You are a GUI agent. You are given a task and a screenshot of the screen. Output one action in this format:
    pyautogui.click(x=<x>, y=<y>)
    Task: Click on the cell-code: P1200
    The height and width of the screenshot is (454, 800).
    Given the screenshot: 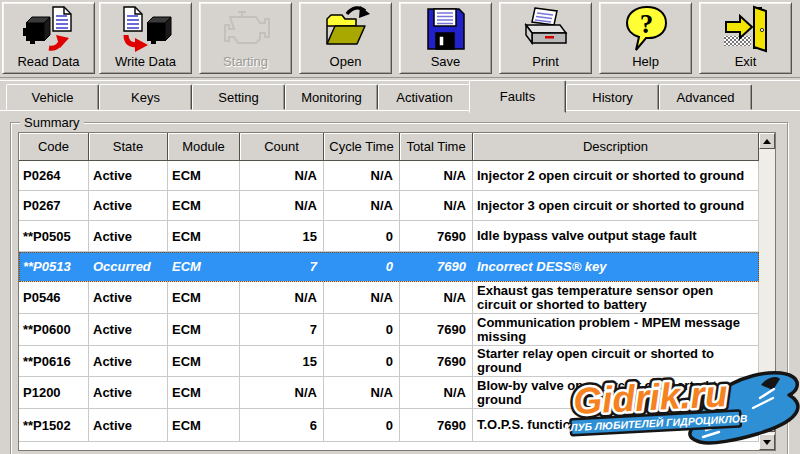 What is the action you would take?
    pyautogui.click(x=54, y=392)
    